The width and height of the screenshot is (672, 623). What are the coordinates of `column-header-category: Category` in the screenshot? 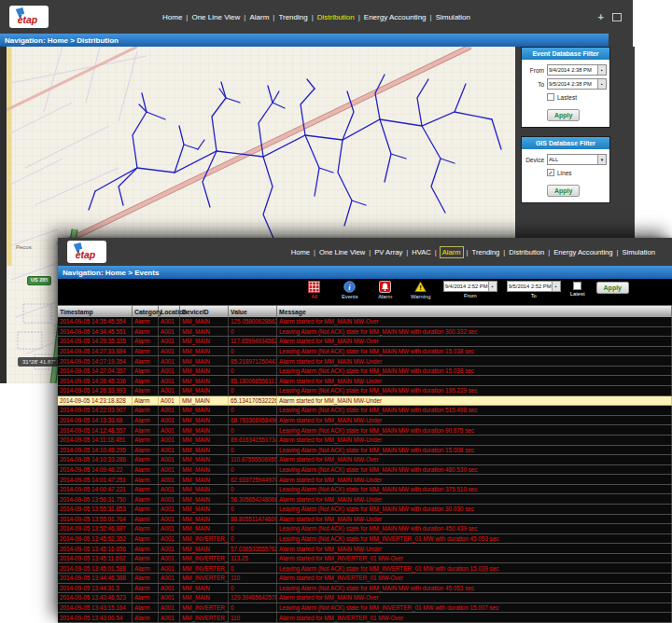 It's located at (146, 312).